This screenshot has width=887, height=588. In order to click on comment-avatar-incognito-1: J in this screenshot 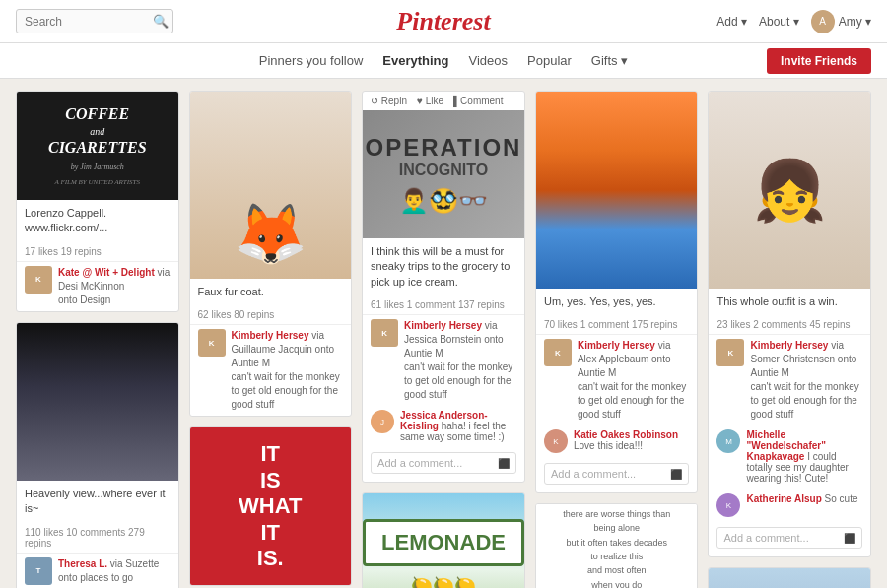, I will do `click(382, 422)`.